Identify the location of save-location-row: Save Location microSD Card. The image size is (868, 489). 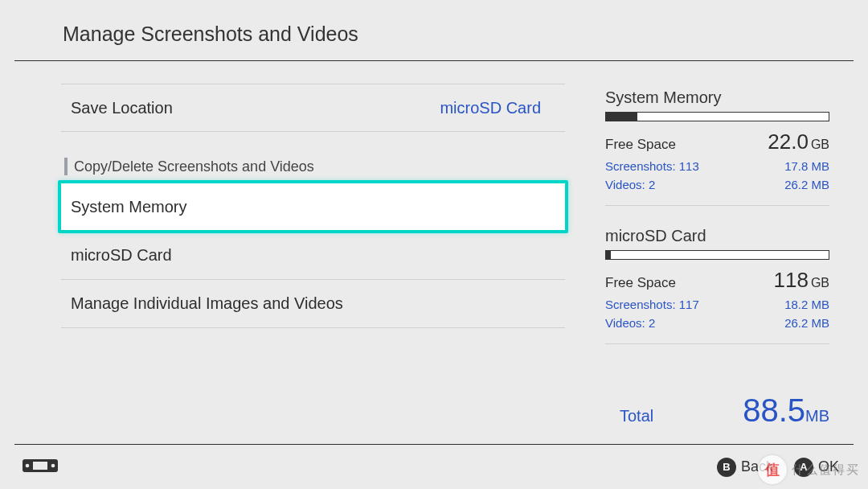
(313, 108).